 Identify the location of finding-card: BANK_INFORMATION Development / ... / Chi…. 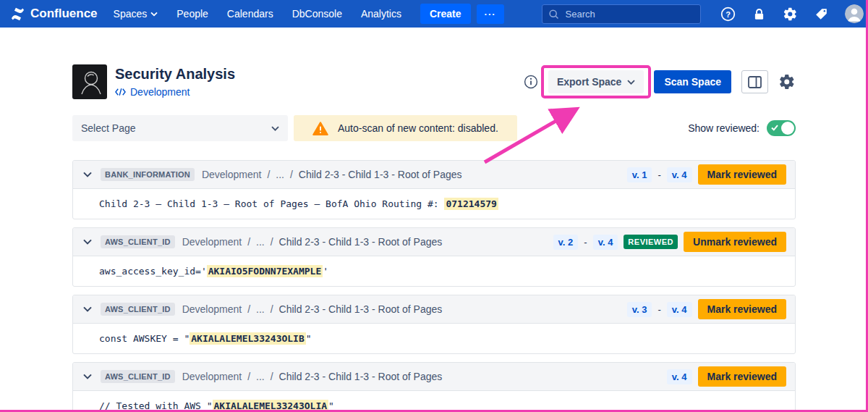
(434, 190).